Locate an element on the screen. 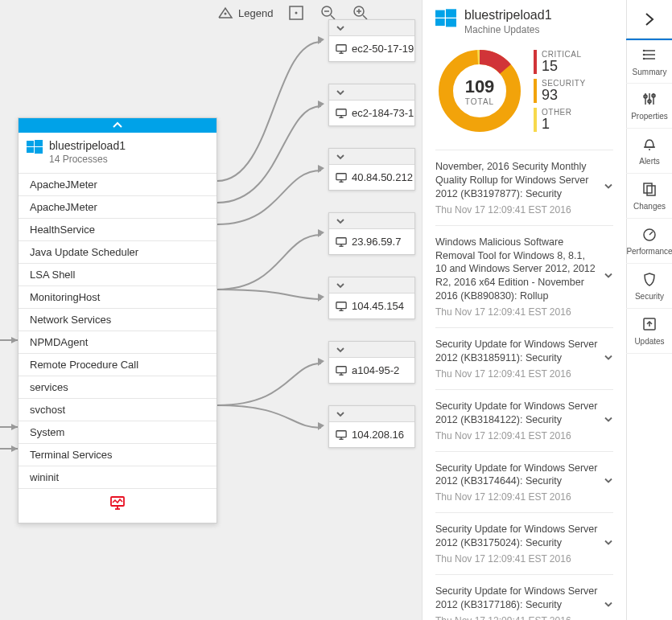 The image size is (672, 620). legend-row: SECURITY93 is located at coordinates (560, 91).